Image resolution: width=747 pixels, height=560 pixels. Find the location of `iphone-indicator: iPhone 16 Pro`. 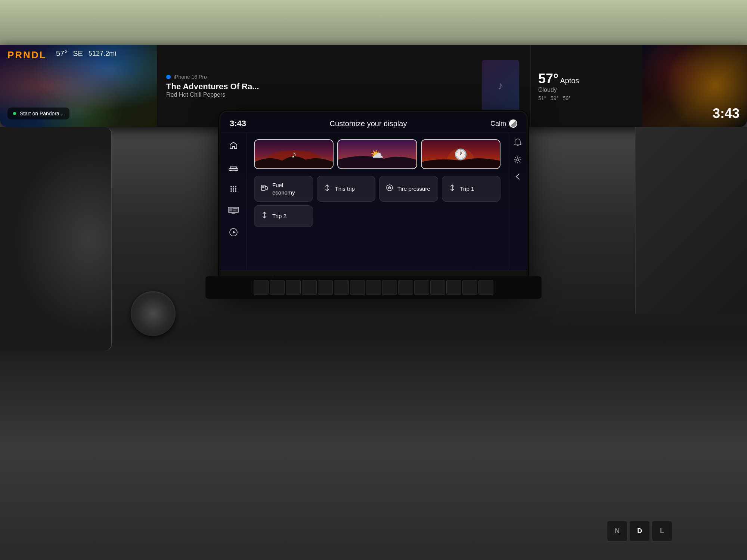

iphone-indicator: iPhone 16 Pro is located at coordinates (344, 77).